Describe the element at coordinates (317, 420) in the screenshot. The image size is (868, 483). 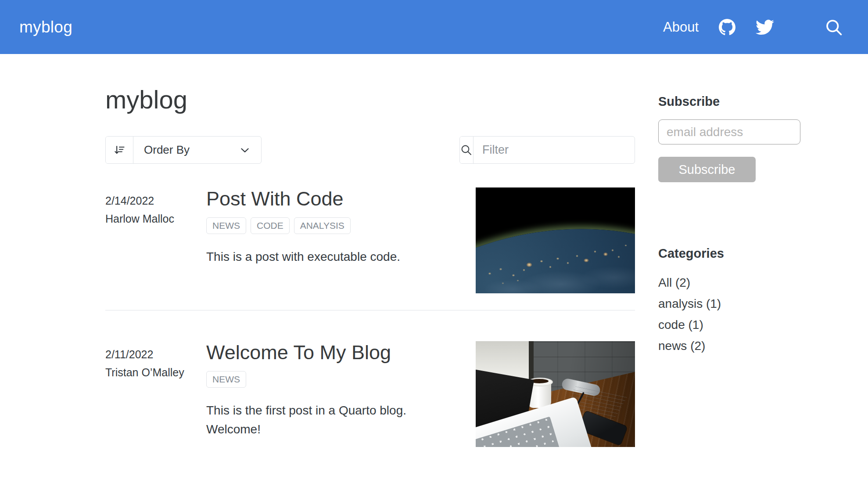
I see `post-description: This is the first post in a Quarto blog.…` at that location.